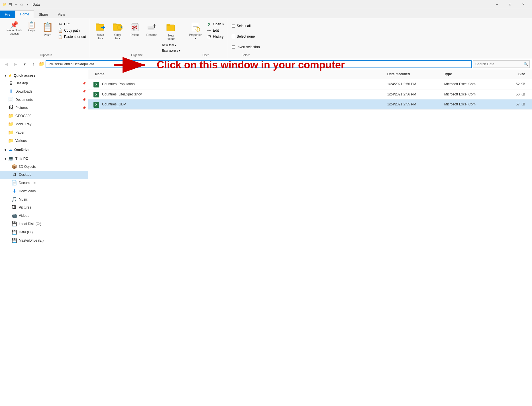  What do you see at coordinates (44, 158) in the screenshot?
I see `this-pc-header: ▾ 💻 This PC` at bounding box center [44, 158].